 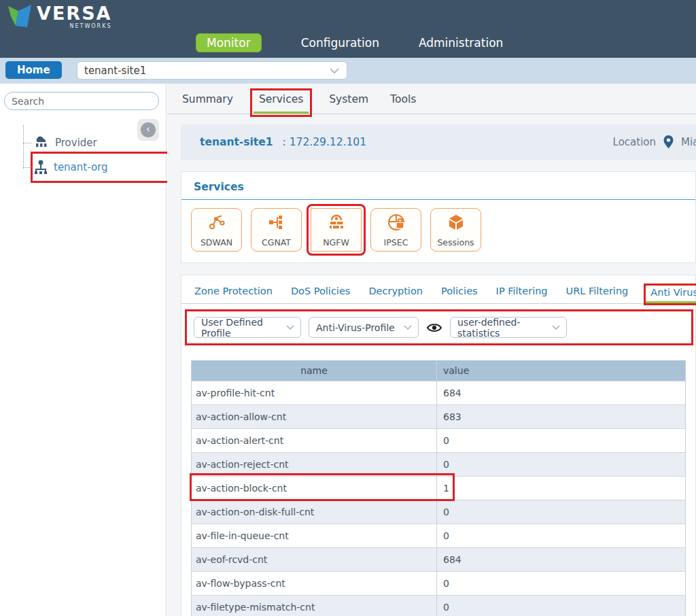 I want to click on services-card: Services SDWAN, so click(x=438, y=218).